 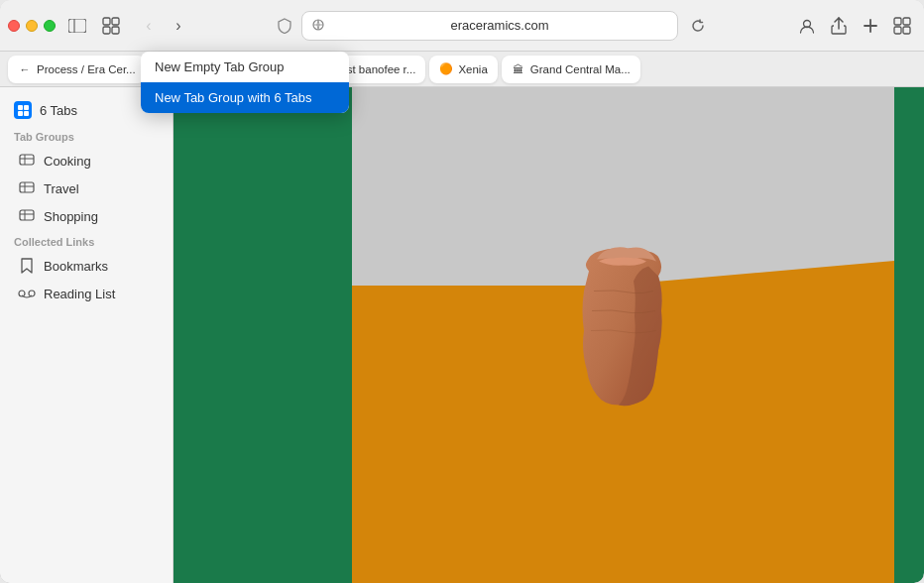 What do you see at coordinates (32, 26) in the screenshot?
I see `traffic-lights` at bounding box center [32, 26].